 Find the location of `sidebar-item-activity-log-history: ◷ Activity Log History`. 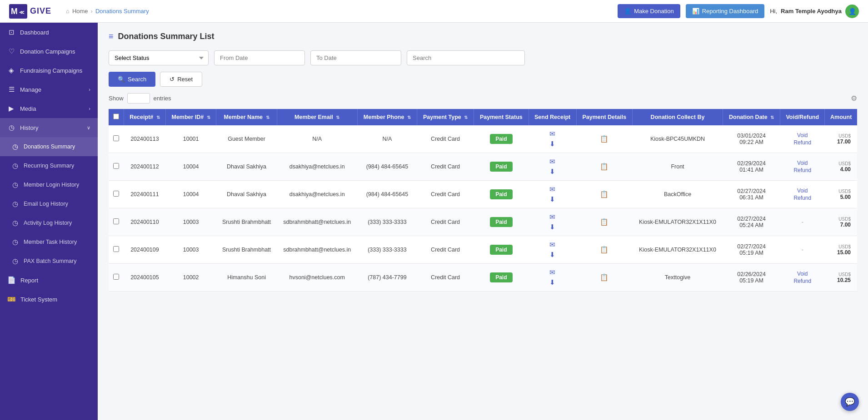

sidebar-item-activity-log-history: ◷ Activity Log History is located at coordinates (49, 223).